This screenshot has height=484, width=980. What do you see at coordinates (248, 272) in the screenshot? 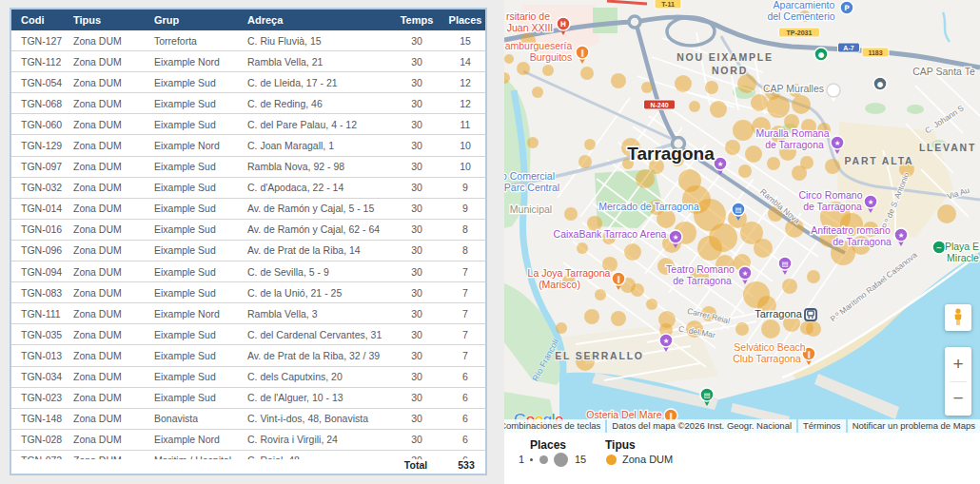
I see `table-row: TGN-094Zona DUMEixample SudC. de Sevilla…` at bounding box center [248, 272].